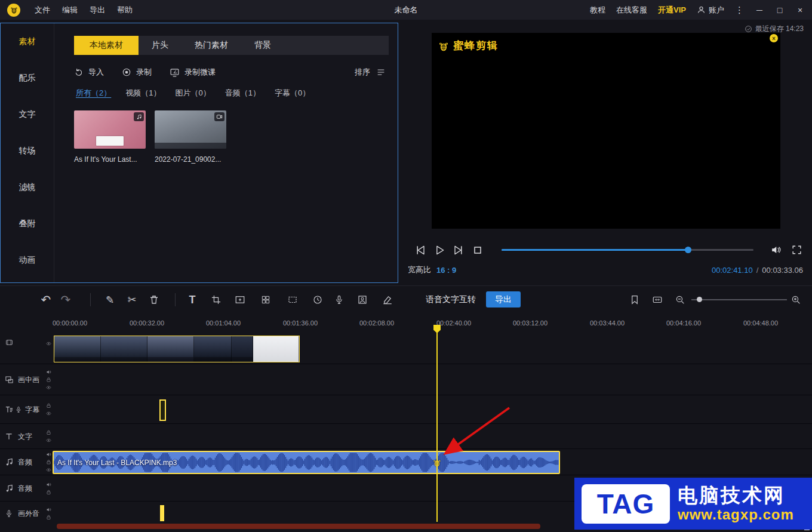 This screenshot has width=812, height=532. What do you see at coordinates (451, 300) in the screenshot?
I see `speech-text-convert-button: 语音文字互转` at bounding box center [451, 300].